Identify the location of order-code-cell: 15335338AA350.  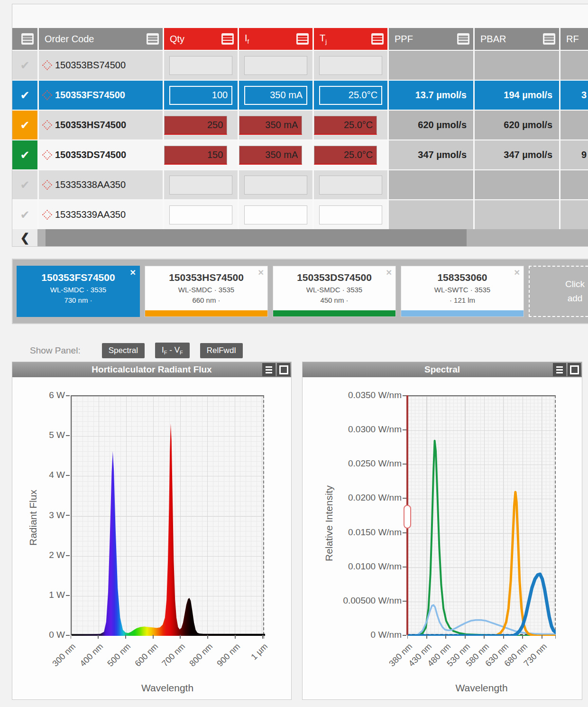
(101, 185).